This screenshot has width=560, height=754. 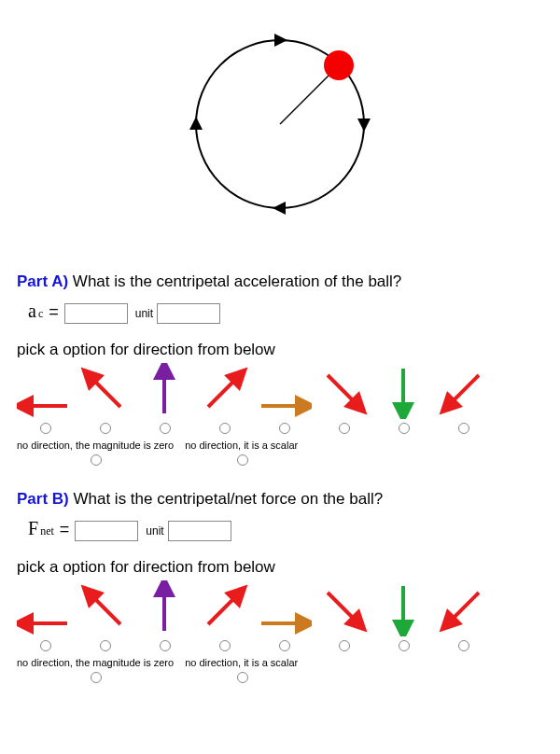 I want to click on ac-unit-input, so click(x=189, y=314).